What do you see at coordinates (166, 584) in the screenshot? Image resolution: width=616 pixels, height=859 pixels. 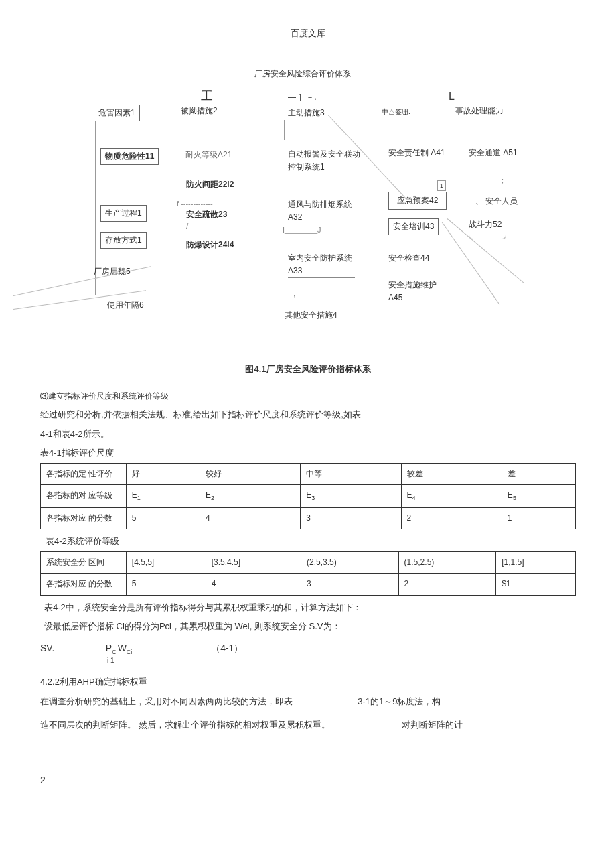 I see `t2-r2c2: 5` at bounding box center [166, 584].